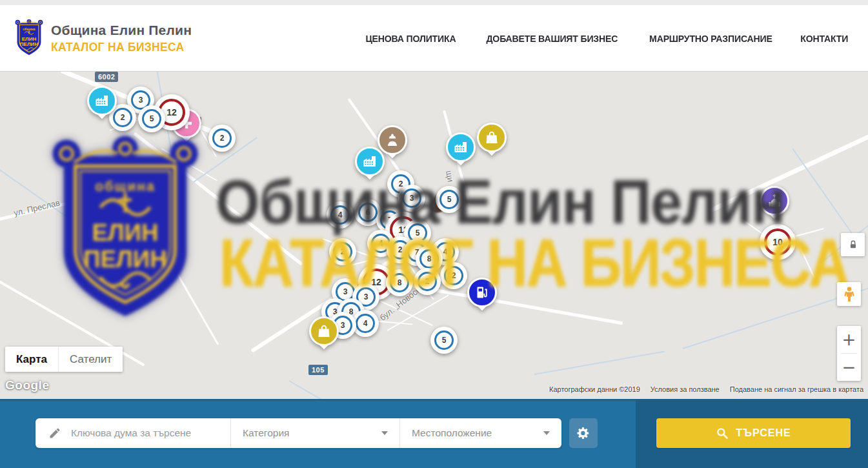  I want to click on category-select: Категория, so click(316, 433).